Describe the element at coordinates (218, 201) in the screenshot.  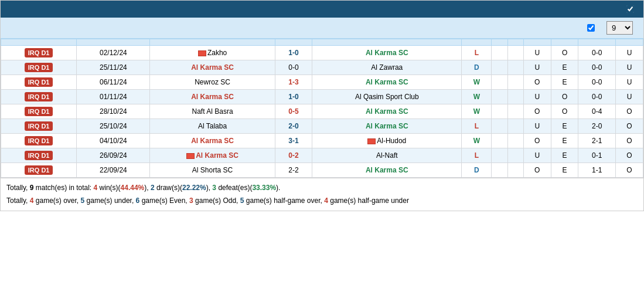
I see `summary-odd-text: game(s) Odd,` at that location.